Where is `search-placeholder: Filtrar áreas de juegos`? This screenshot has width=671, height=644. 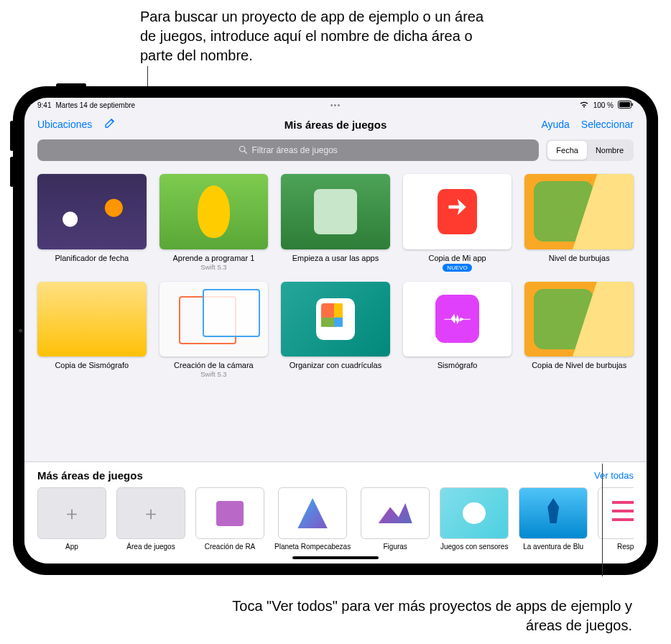
search-placeholder: Filtrar áreas de juegos is located at coordinates (295, 150).